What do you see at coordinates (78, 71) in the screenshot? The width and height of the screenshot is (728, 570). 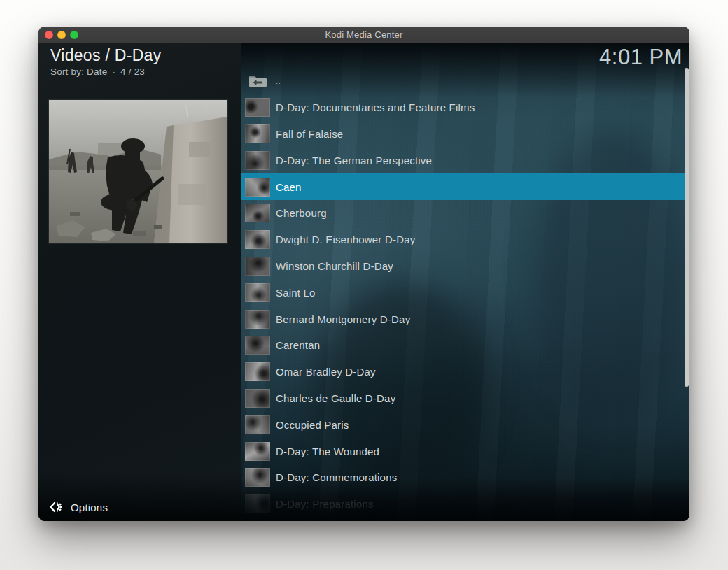 I see `sort-by-label: Sort by: Date` at bounding box center [78, 71].